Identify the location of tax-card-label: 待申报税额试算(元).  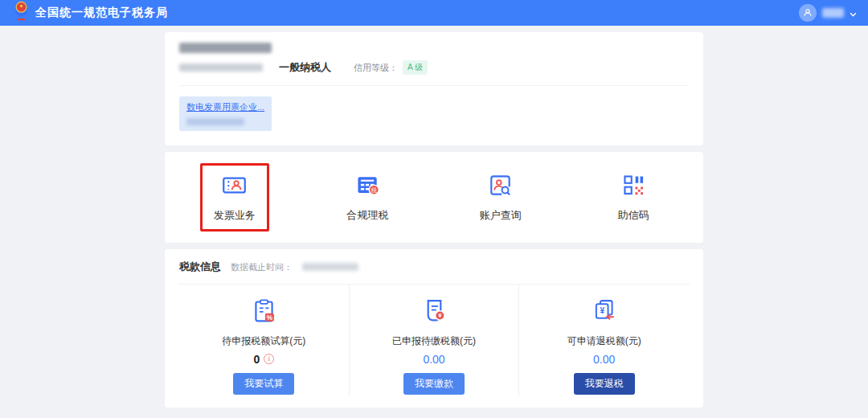
(264, 341).